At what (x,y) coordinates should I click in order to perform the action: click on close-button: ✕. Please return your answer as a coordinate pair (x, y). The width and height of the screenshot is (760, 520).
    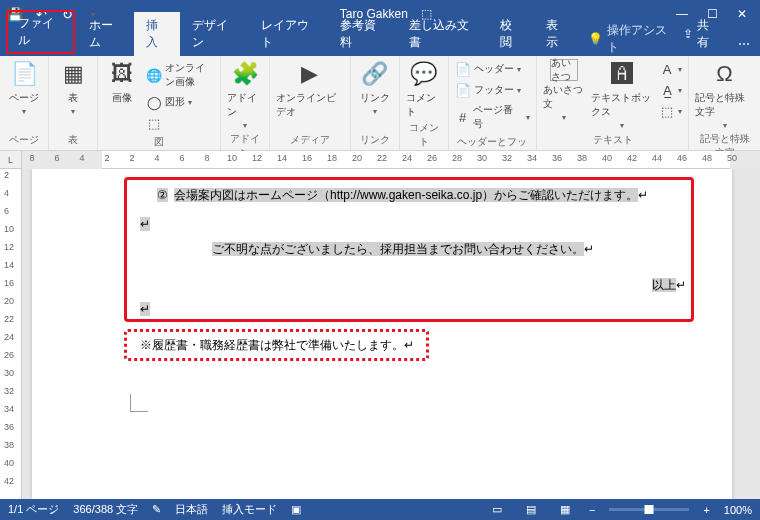
    Looking at the image, I should click on (742, 14).